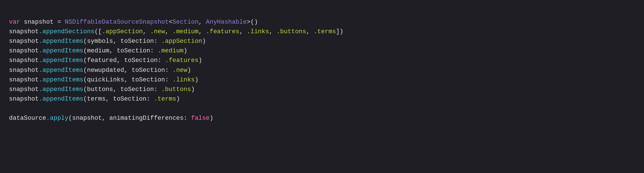 This screenshot has height=173, width=644. What do you see at coordinates (322, 32) in the screenshot?
I see `code-line-line2: snapshot.appendSections([.appSection, .n…` at bounding box center [322, 32].